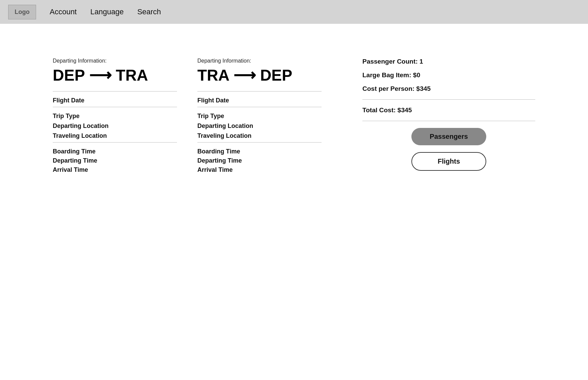 The height and width of the screenshot is (380, 588). What do you see at coordinates (259, 101) in the screenshot?
I see `flight2-flight-date-group: Flight Date` at bounding box center [259, 101].